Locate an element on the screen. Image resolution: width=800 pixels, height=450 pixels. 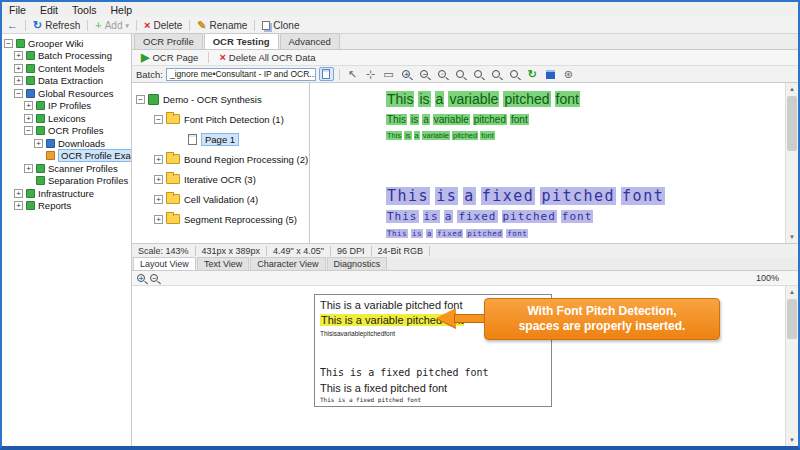
tree-item-font-pitch-detection: Font Pitch Detection (1) is located at coordinates (220, 119).